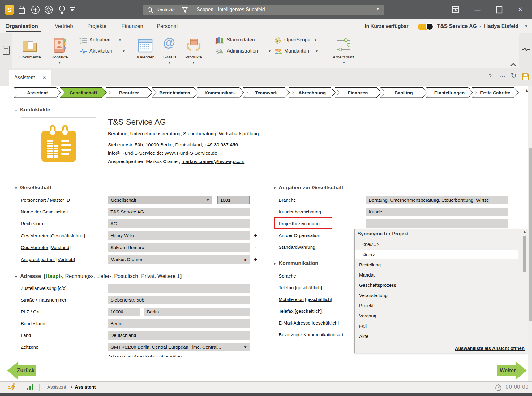 The height and width of the screenshot is (396, 532). Describe the element at coordinates (300, 311) in the screenshot. I see `label-telefax: Telefax [geschäftlich]` at that location.